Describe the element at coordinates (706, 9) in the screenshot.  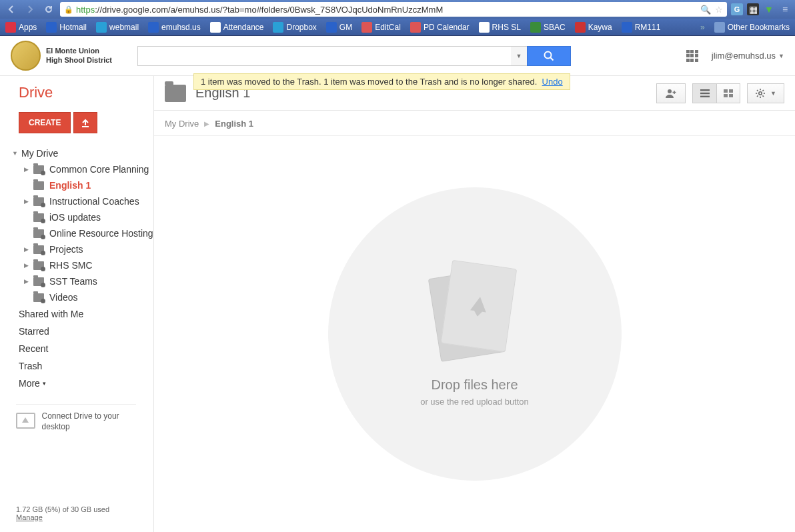
I see `zoom-icon: 🔍` at that location.